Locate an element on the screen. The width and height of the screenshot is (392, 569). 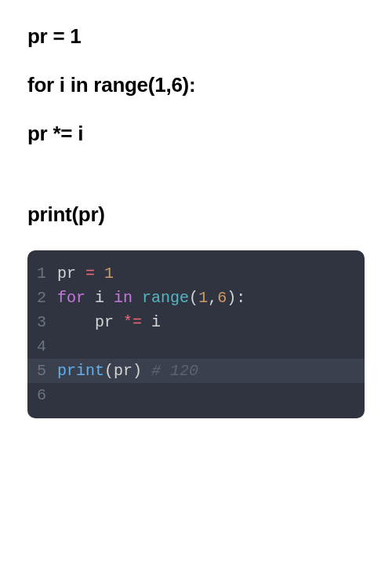
code-line-1: 1pr = 1 is located at coordinates (196, 273).